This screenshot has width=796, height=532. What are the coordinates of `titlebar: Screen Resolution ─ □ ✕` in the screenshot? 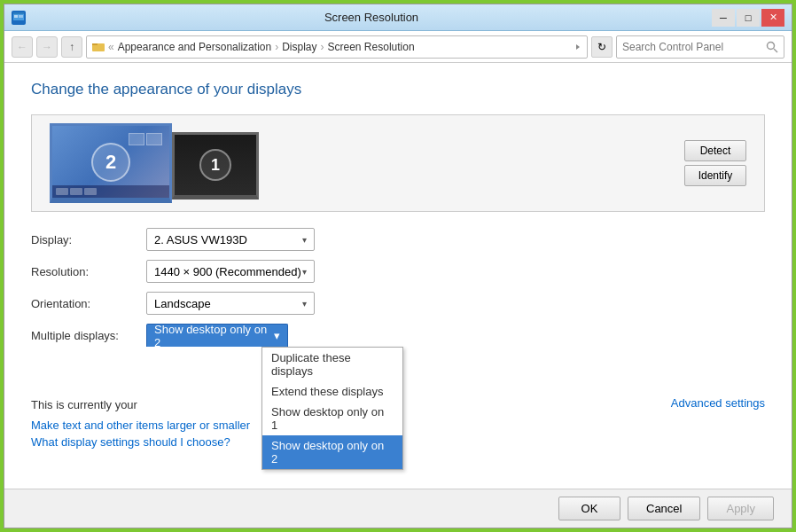 It's located at (398, 18).